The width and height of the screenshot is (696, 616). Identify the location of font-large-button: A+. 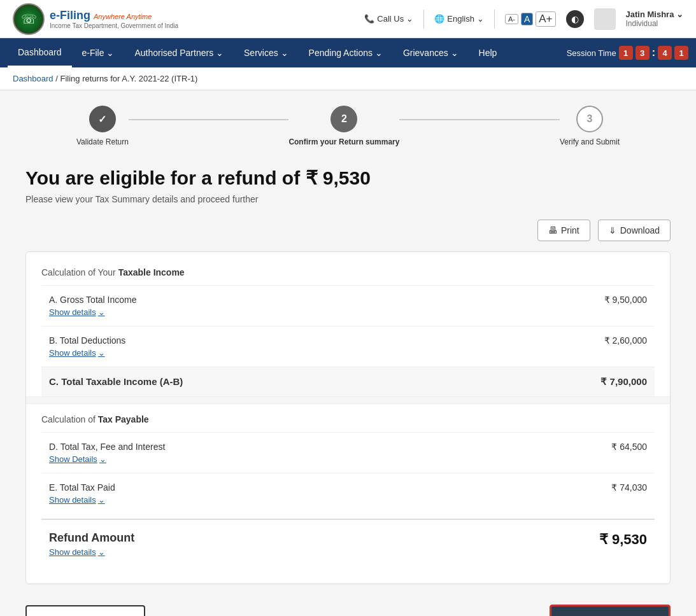
(545, 19).